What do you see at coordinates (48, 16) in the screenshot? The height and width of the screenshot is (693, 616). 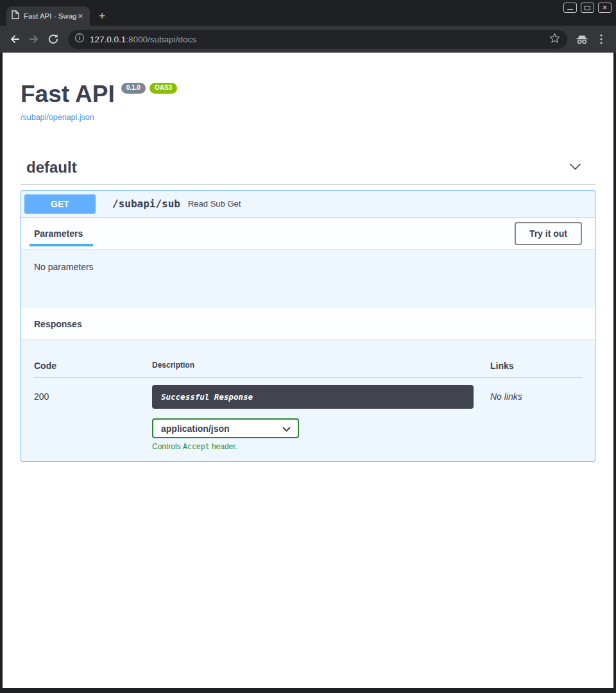 I see `browser-tab: Fast API - Swagger UI ✕` at bounding box center [48, 16].